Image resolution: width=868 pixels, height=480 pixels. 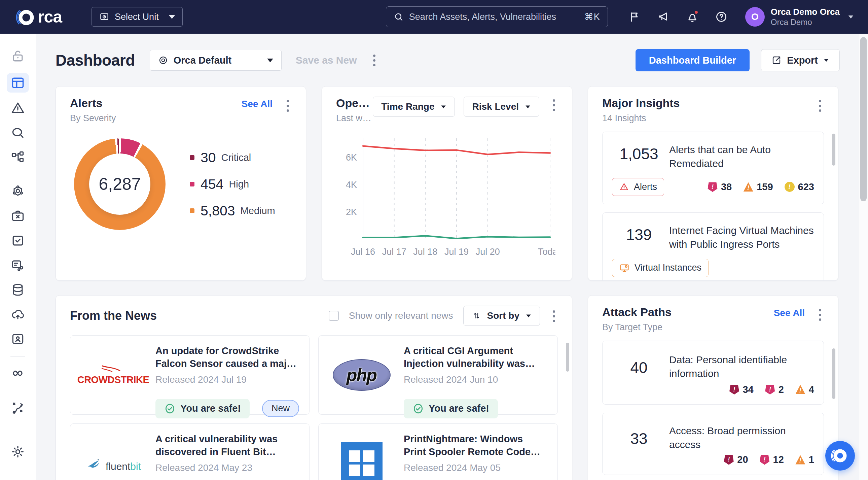 I want to click on dashboard-view-select: Orca Default, so click(x=216, y=60).